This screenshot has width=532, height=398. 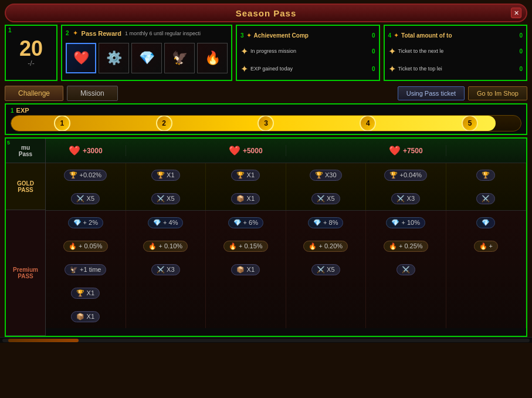 I want to click on premium-item-2-2: 📦 X1, so click(x=246, y=269).